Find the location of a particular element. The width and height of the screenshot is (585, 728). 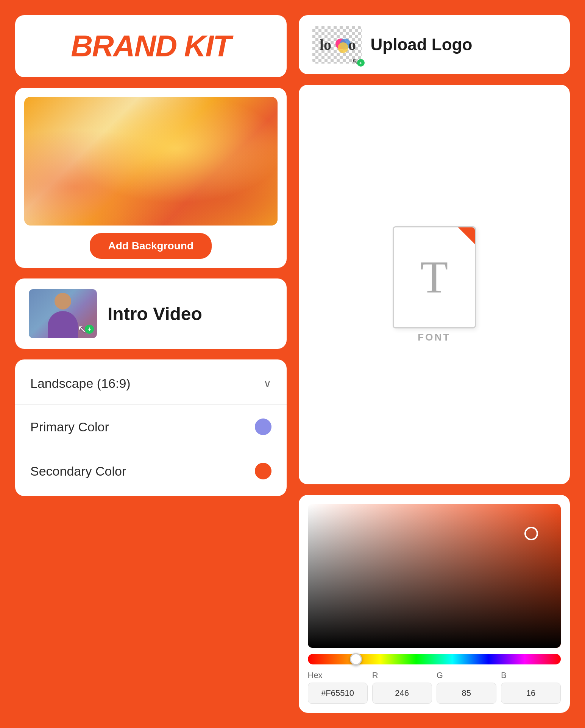

b-input is located at coordinates (531, 693).